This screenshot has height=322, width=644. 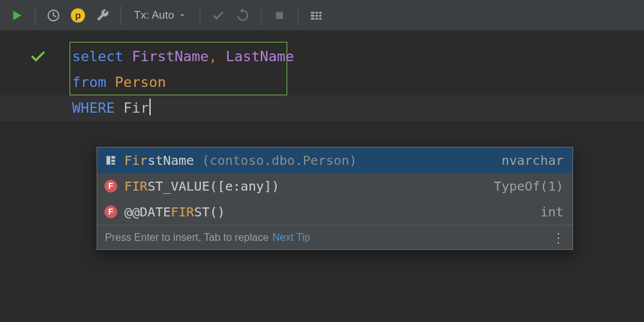 I want to click on commit-button, so click(x=218, y=15).